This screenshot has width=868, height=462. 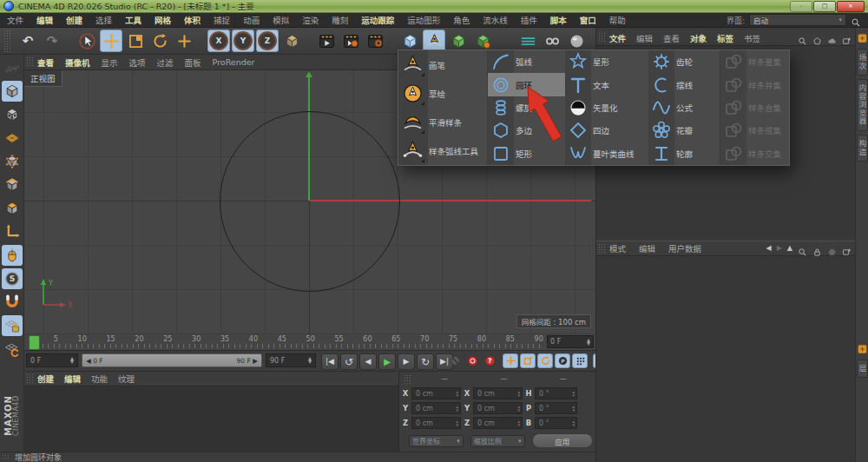 I want to click on menu-item: 创建, so click(x=75, y=20).